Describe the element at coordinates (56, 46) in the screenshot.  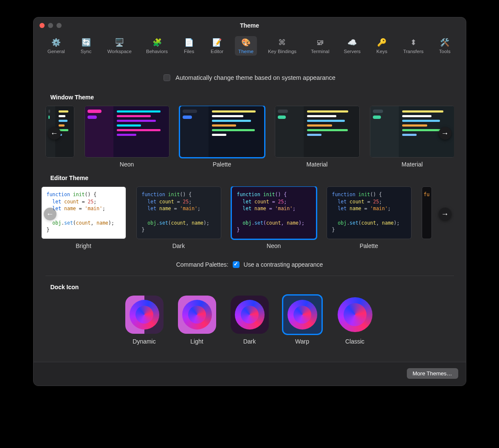
I see `toolbar-tab-general: ⚙️General` at that location.